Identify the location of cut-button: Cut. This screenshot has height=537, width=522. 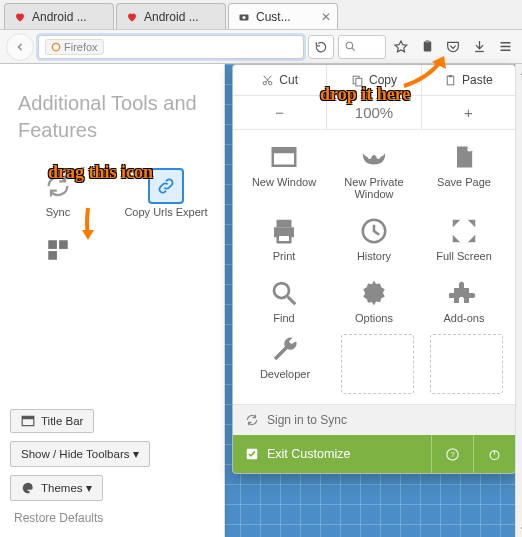
(280, 80).